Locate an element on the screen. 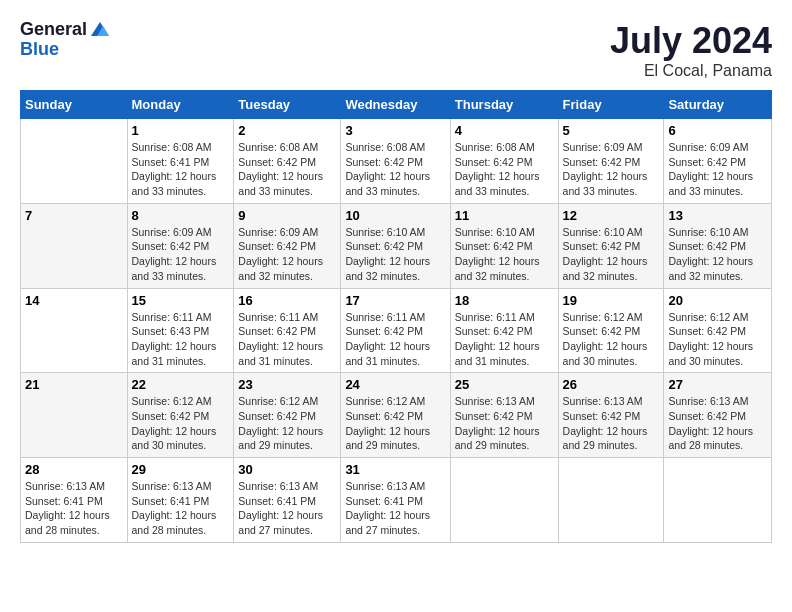  calendar-cell: 31Sunrise: 6:13 AM Sunset: 6:41 PM Dayli… is located at coordinates (396, 500).